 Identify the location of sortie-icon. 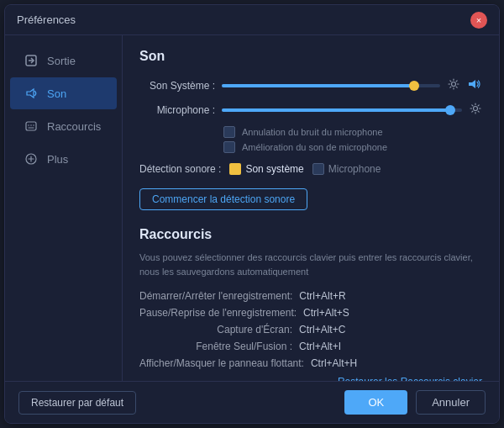
(31, 61).